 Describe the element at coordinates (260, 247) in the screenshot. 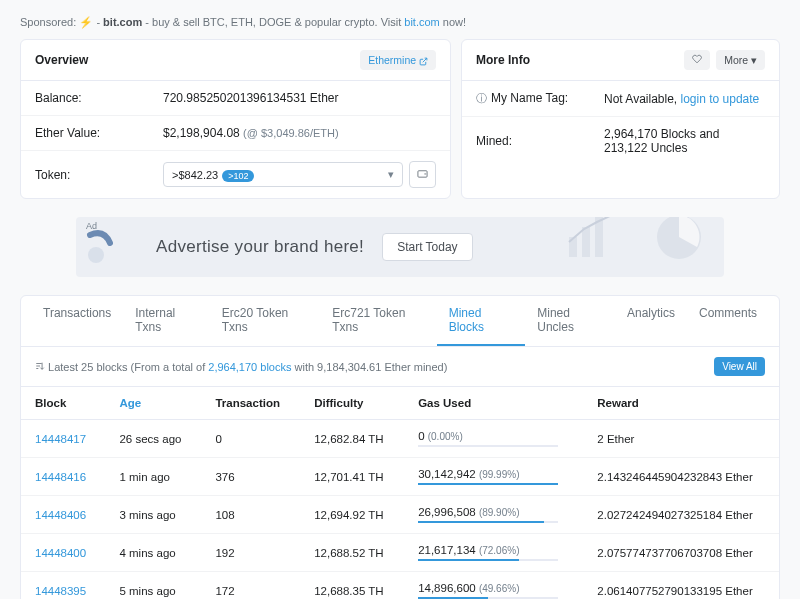

I see `ad-title: Advertise your brand here!` at that location.